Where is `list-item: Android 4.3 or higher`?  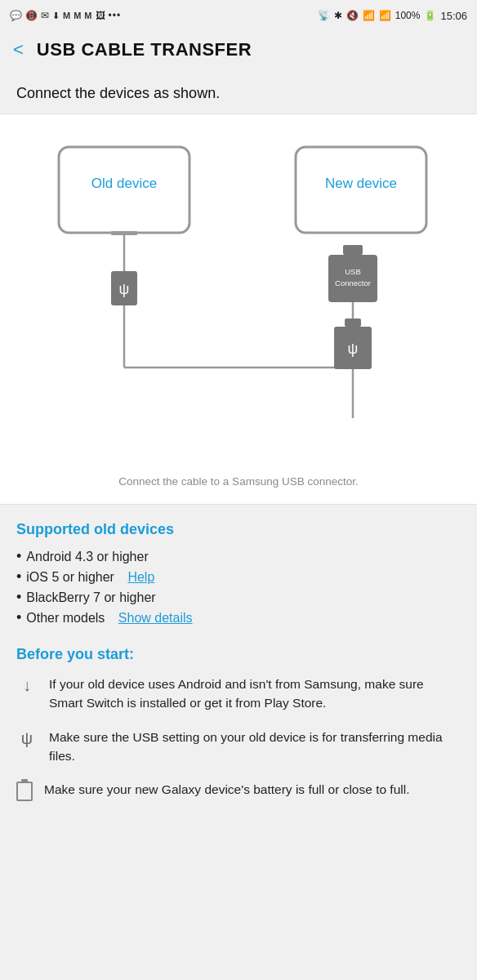
list-item: Android 4.3 or higher is located at coordinates (238, 557).